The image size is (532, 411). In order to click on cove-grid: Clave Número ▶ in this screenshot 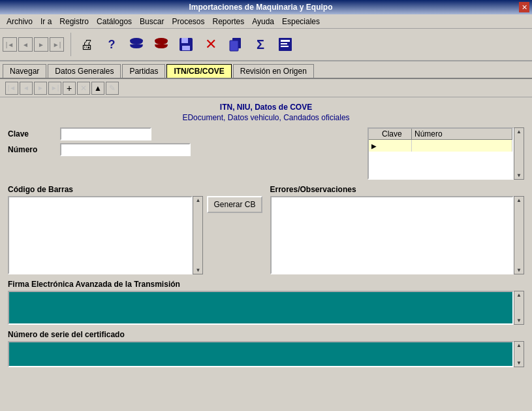, I will do `click(441, 154)`.